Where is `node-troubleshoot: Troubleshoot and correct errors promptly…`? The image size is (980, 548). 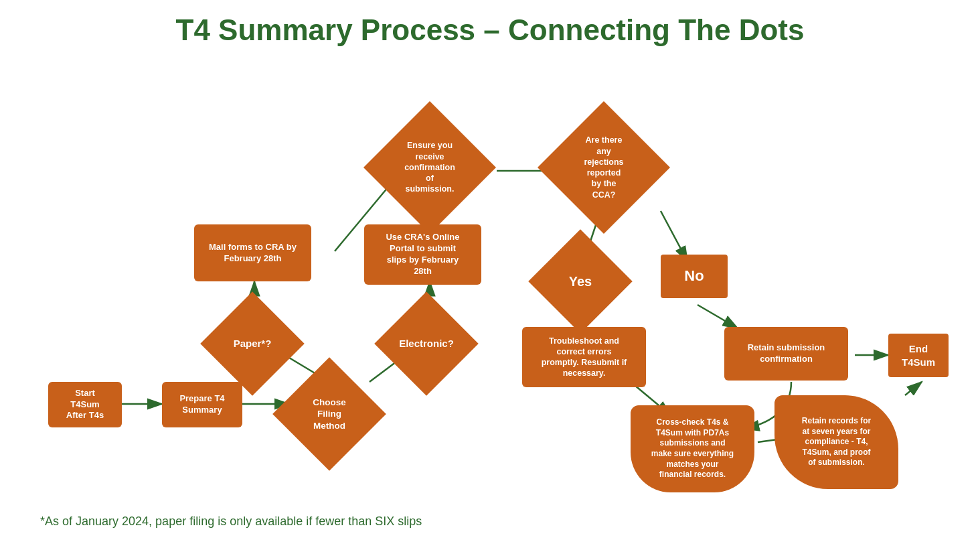
node-troubleshoot: Troubleshoot and correct errors promptly… is located at coordinates (584, 357).